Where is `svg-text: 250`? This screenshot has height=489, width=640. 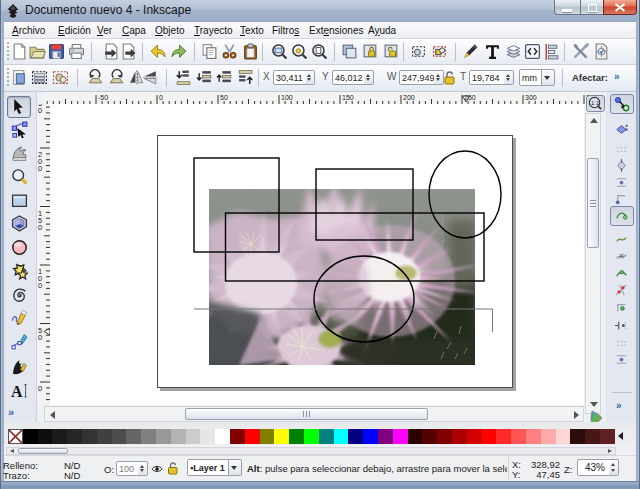 svg-text: 250 is located at coordinates (470, 98).